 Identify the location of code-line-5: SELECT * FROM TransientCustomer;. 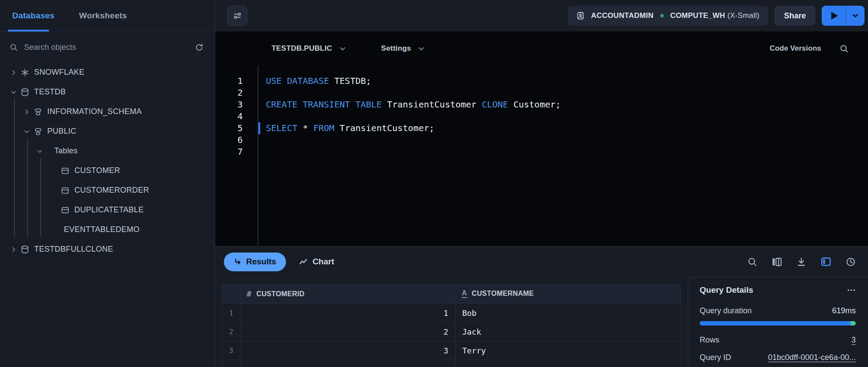
(567, 128).